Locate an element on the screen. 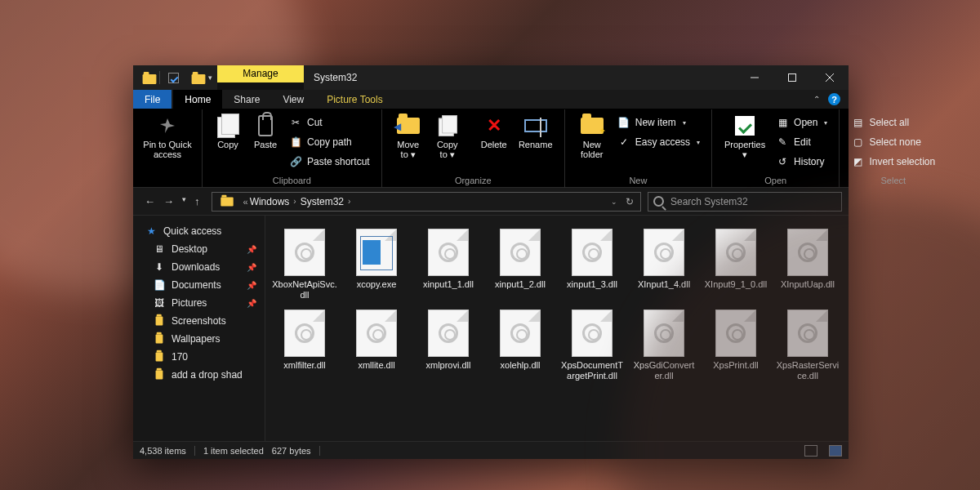  invert-selection-button: ◩Invert selection is located at coordinates (893, 162).